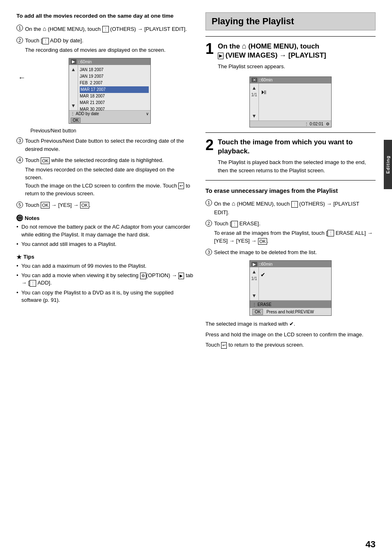  Describe the element at coordinates (291, 324) in the screenshot. I see `erase-note-1: The selected image is marked with ✔.` at that location.